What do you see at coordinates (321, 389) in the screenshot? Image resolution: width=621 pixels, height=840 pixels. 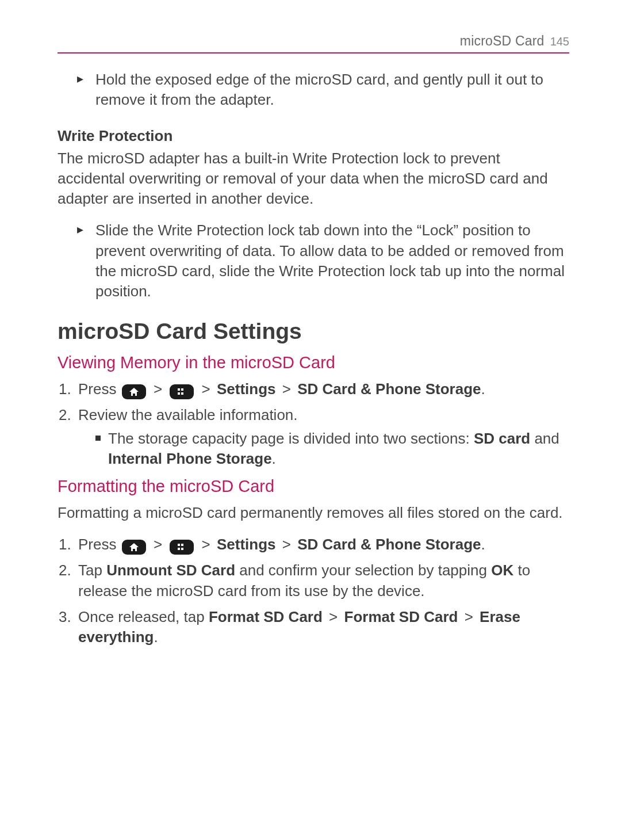 I see `viewing-step-1: Press > > Settings > SD Card & Phone Sto…` at bounding box center [321, 389].